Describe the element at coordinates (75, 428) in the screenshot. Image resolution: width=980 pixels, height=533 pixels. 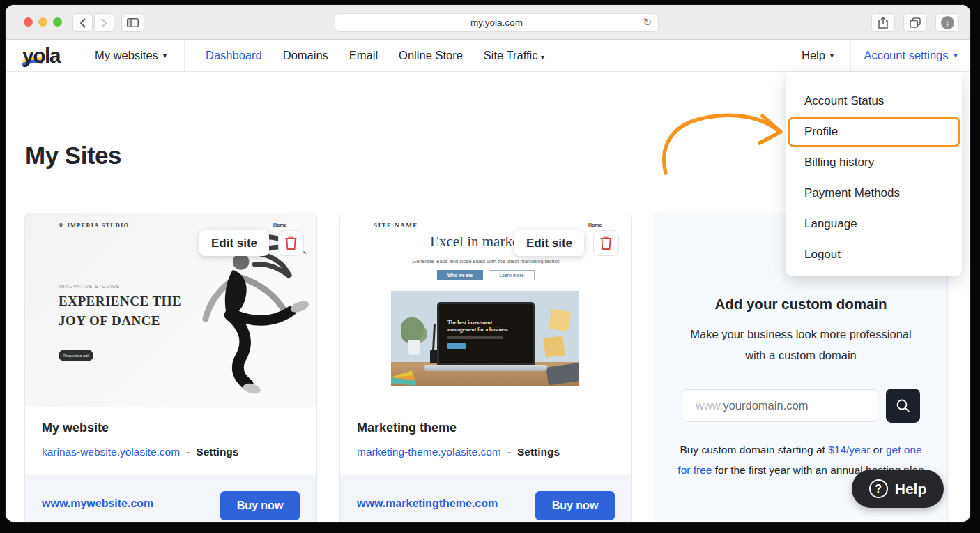
I see `site-title: My website` at that location.